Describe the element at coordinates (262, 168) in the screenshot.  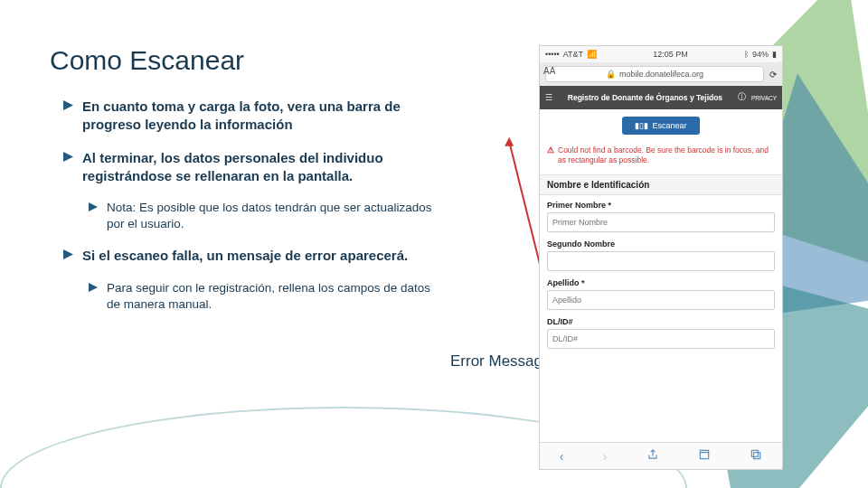
I see `bullet-text: Al terminar, los datos personales del in…` at that location.